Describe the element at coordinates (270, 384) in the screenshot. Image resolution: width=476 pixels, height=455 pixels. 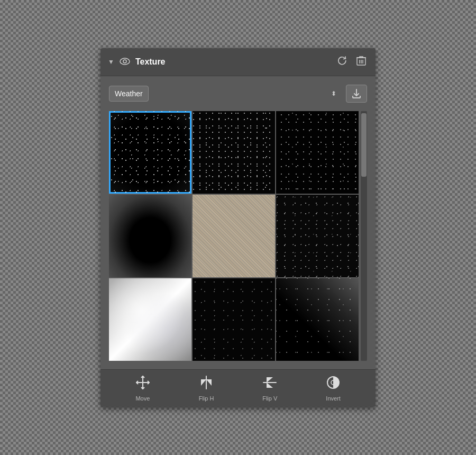
I see `flip-v-icon` at that location.